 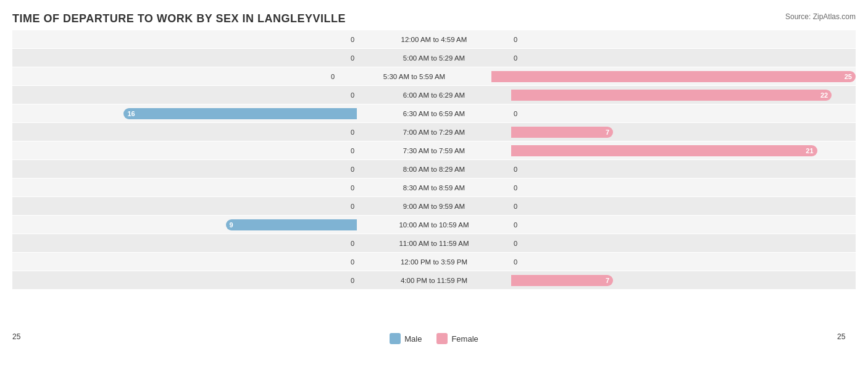 I want to click on time-label: 6:00 AM to 6:29 AM, so click(x=434, y=95).